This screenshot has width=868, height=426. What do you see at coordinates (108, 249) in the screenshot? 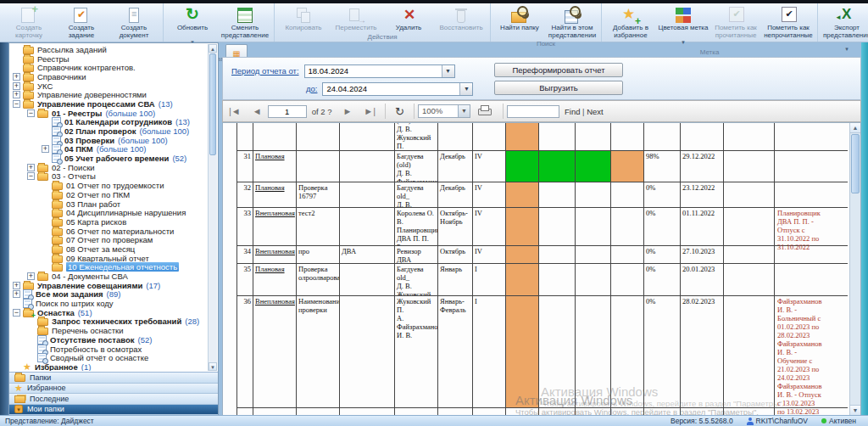
I see `tree-item: 08 Отчет за месяц` at bounding box center [108, 249].